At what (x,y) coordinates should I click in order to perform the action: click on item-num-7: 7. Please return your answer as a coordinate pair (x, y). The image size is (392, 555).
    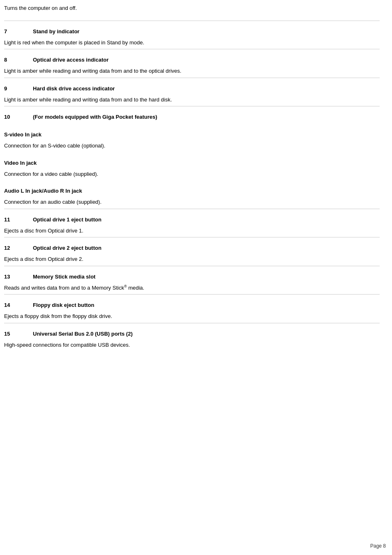
    Looking at the image, I should click on (18, 31).